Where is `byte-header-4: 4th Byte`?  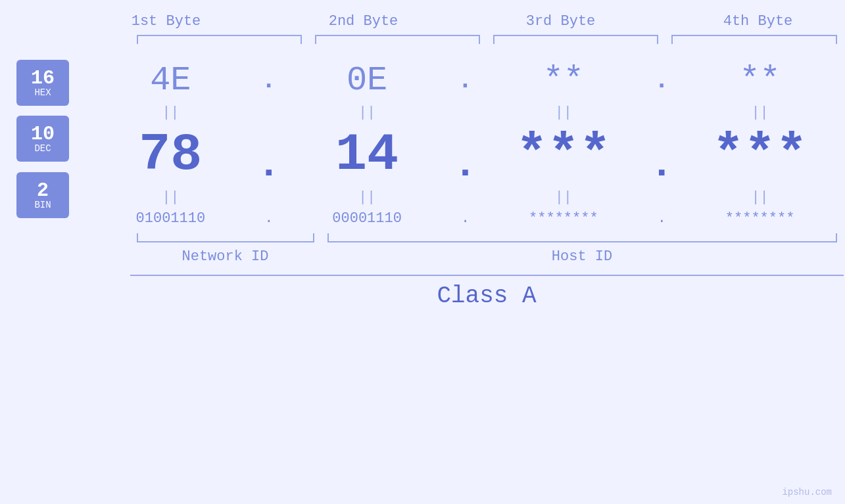 byte-header-4: 4th Byte is located at coordinates (752, 24).